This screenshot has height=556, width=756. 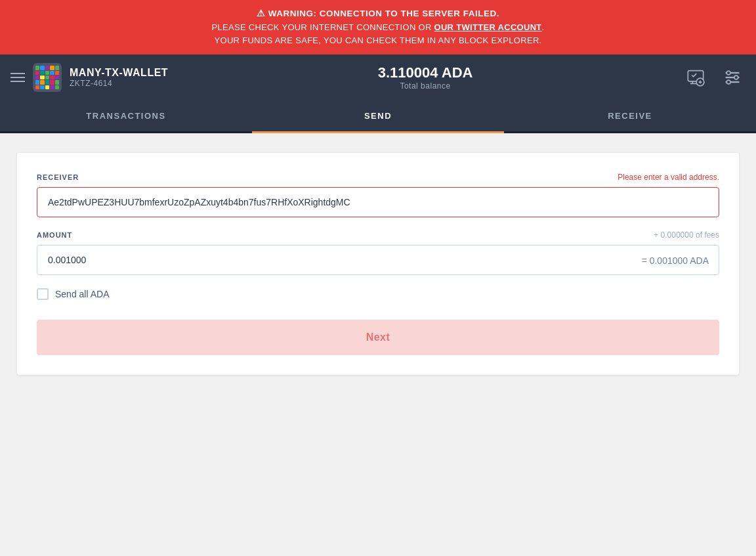 I want to click on tab-transactions: TRANSACTIONS, so click(x=126, y=117).